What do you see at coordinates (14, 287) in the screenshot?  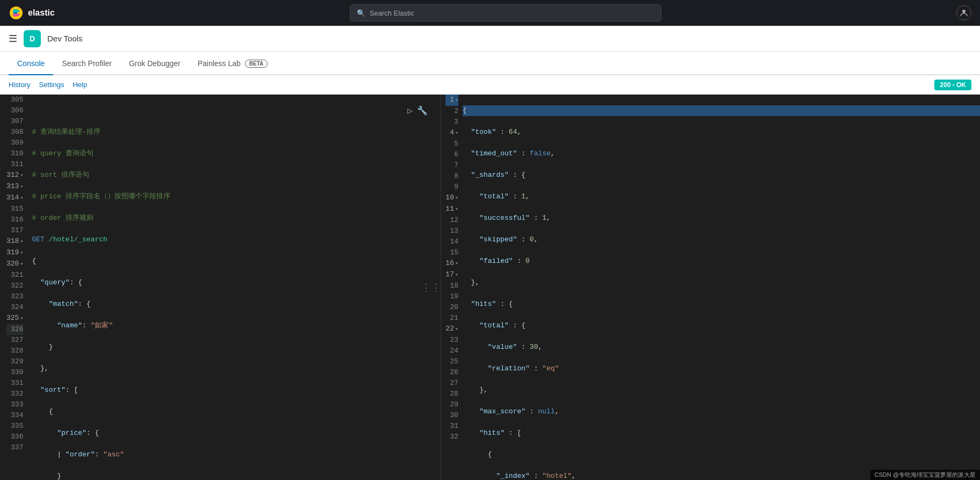 I see `editor-line-numbers: 305 306 307 308 309 310 311 312▾ 313▾ 31…` at bounding box center [14, 287].